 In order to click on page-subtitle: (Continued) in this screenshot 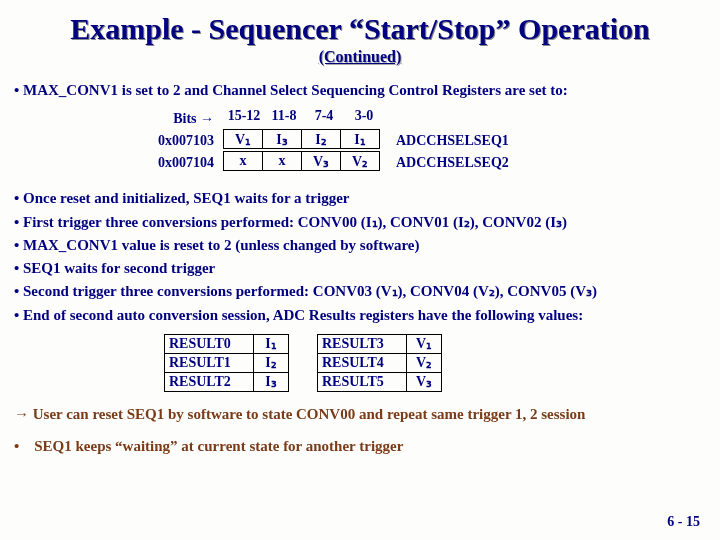, I will do `click(360, 57)`.